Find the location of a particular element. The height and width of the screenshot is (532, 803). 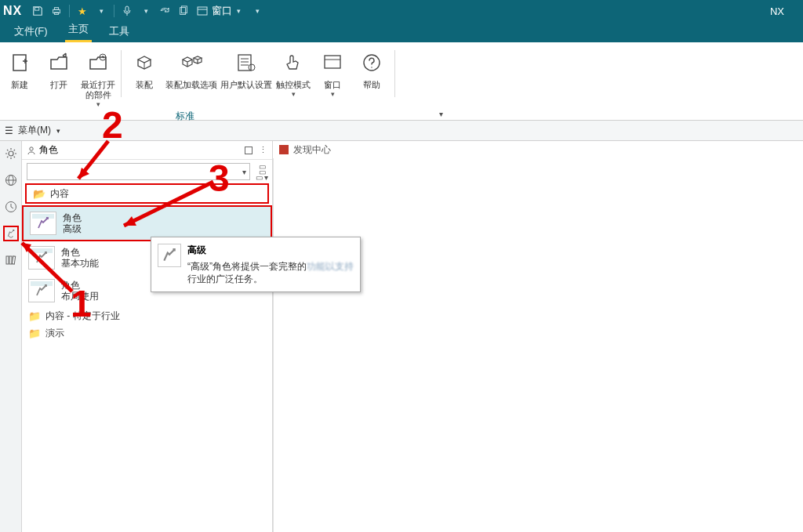

left-rail is located at coordinates (11, 337).